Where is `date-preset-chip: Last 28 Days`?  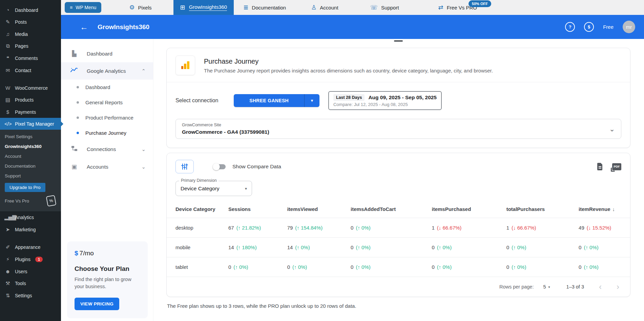 date-preset-chip: Last 28 Days is located at coordinates (349, 98).